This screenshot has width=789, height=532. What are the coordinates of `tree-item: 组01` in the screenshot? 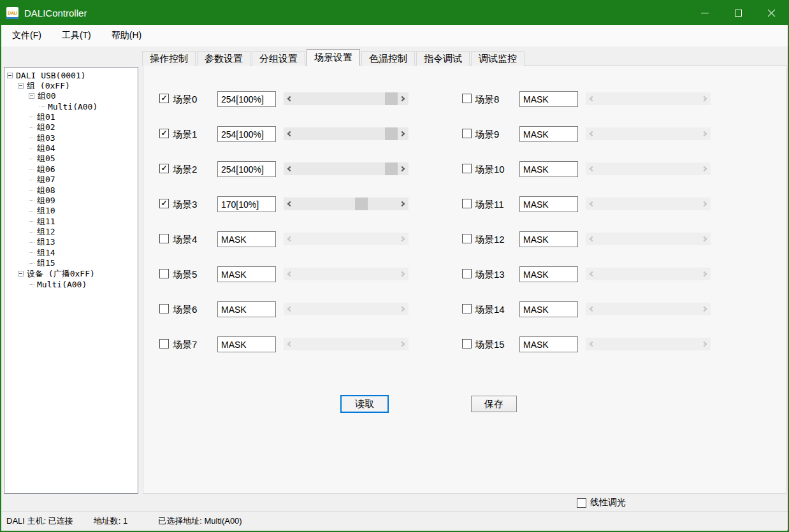 It's located at (71, 117).